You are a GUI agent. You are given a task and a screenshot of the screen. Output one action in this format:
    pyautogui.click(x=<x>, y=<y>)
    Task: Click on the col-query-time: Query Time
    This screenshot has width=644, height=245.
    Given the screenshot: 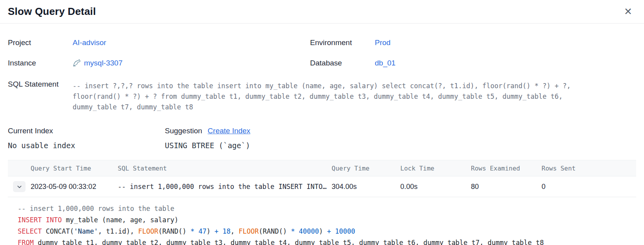 What is the action you would take?
    pyautogui.click(x=366, y=169)
    